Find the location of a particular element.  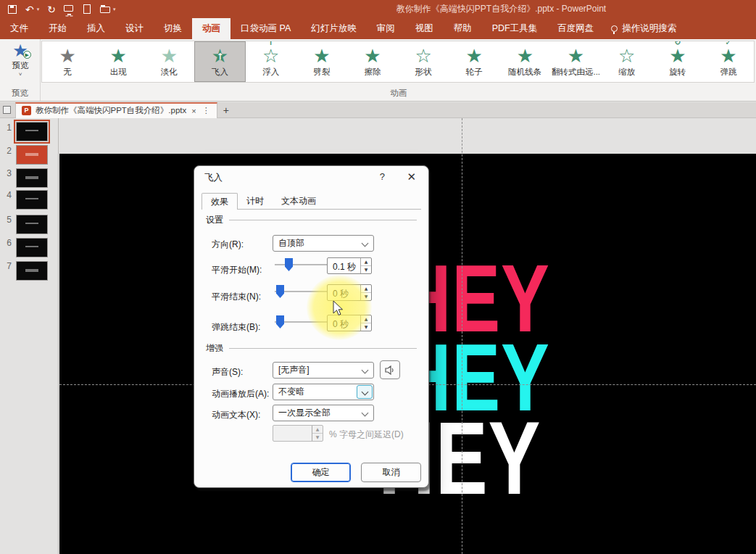

animate-text-select: 一次显示全部 is located at coordinates (323, 413).